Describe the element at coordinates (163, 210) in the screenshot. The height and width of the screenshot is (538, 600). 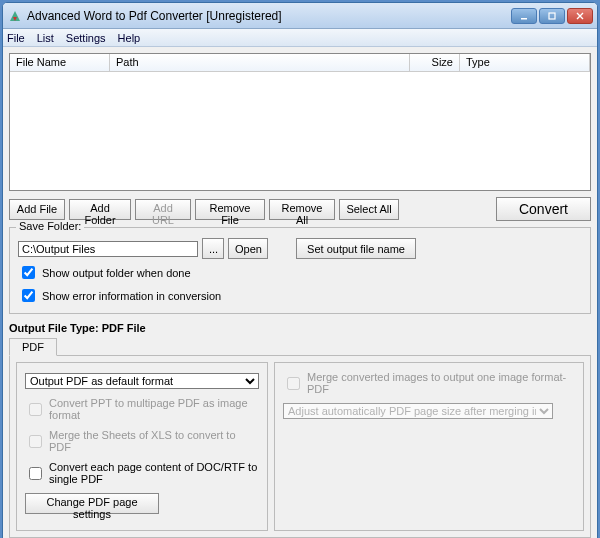
I see `add-url-button: Add URL` at that location.